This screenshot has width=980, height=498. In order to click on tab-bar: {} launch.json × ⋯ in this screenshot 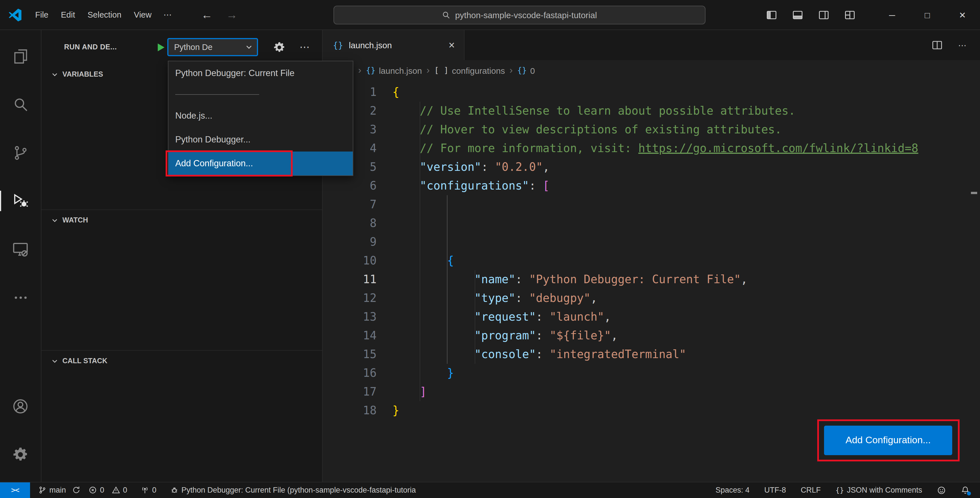, I will do `click(651, 45)`.